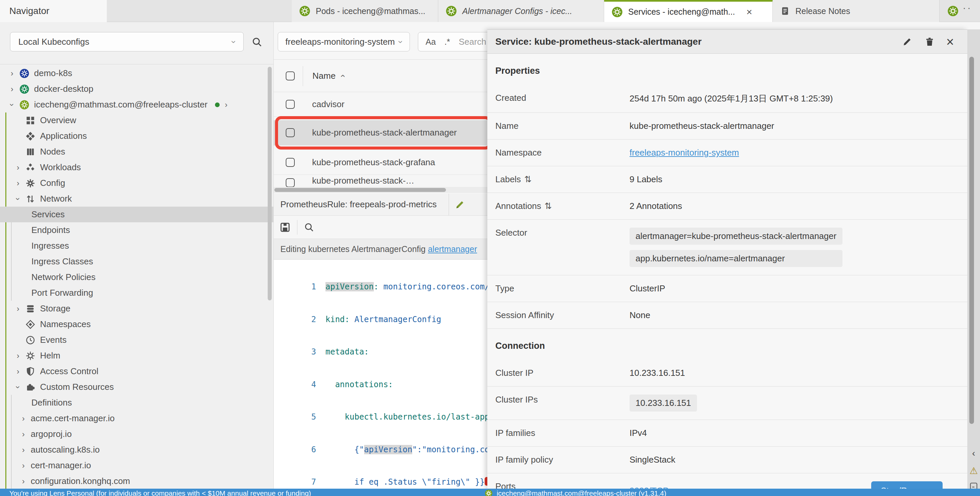 This screenshot has height=496, width=980. What do you see at coordinates (30, 199) in the screenshot?
I see `network-arrows-icon` at bounding box center [30, 199].